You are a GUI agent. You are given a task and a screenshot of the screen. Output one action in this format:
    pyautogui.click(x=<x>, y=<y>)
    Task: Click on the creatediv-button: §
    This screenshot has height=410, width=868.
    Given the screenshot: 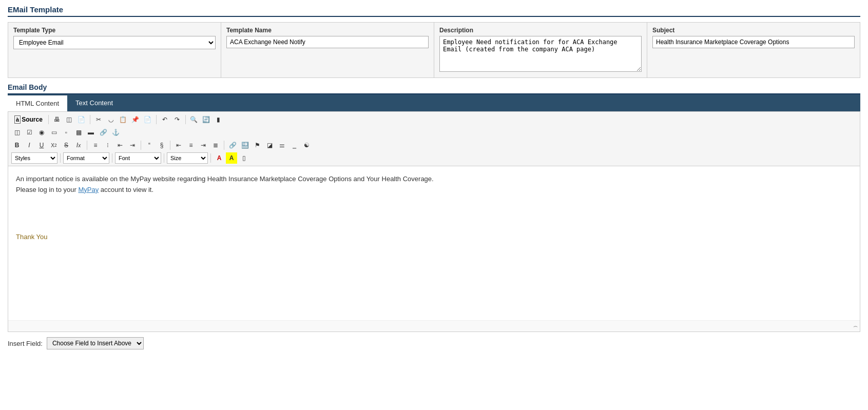 What is the action you would take?
    pyautogui.click(x=162, y=145)
    